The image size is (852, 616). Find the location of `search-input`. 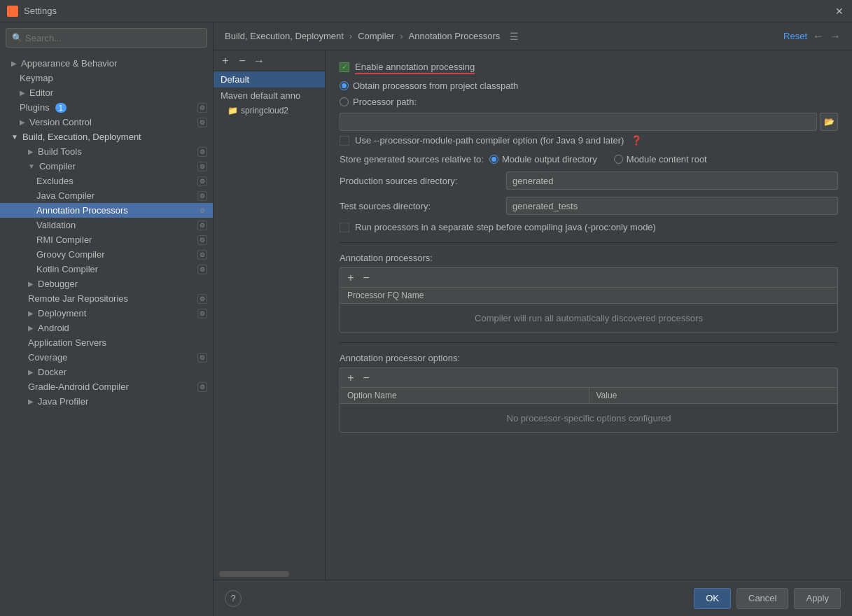

search-input is located at coordinates (113, 38).